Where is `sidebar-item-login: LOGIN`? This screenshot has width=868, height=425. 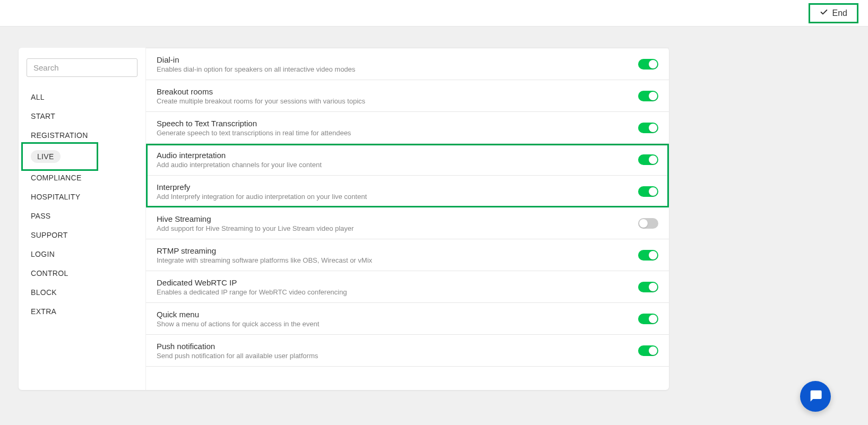
sidebar-item-login: LOGIN is located at coordinates (82, 254).